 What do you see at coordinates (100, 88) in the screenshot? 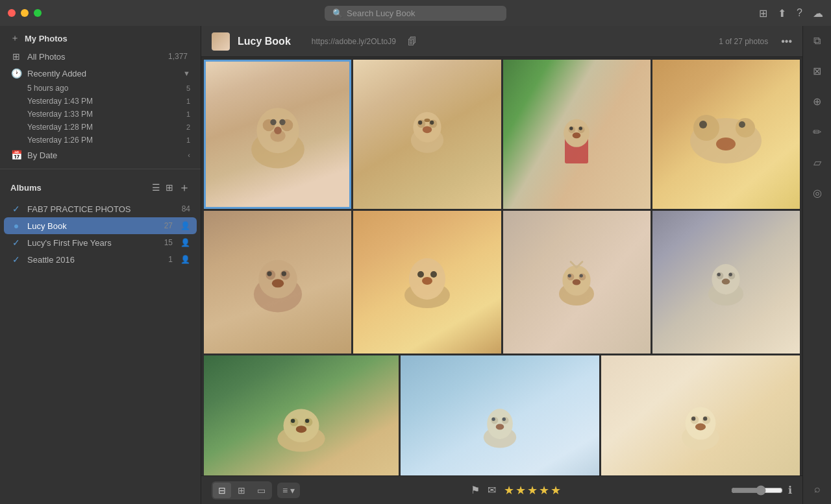
I see `recently-added-sub-item: 5 hours ago5` at bounding box center [100, 88].